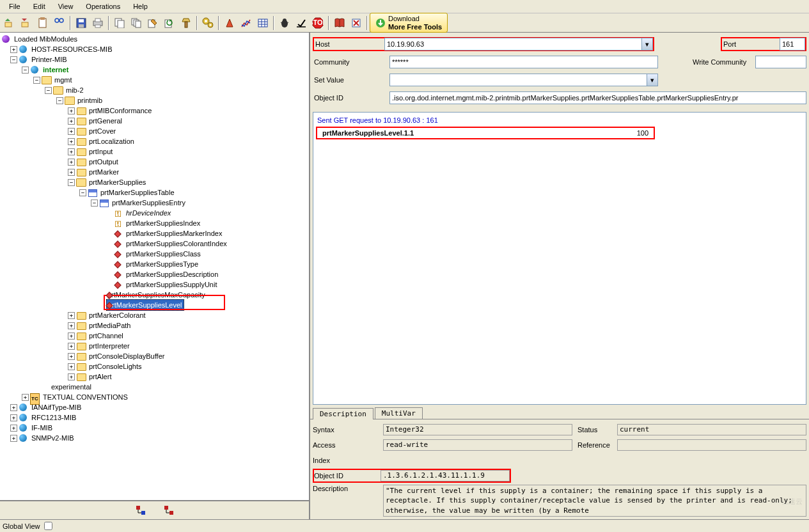  What do you see at coordinates (792, 44) in the screenshot?
I see `port-input` at bounding box center [792, 44].